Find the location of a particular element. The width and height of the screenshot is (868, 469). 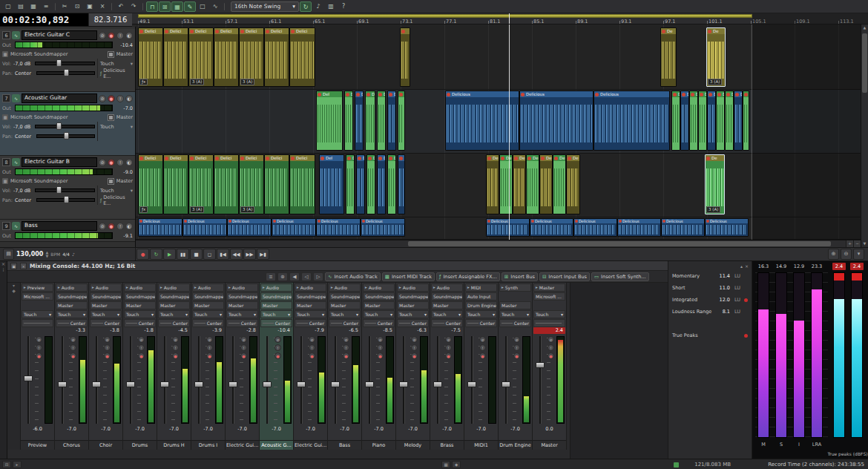

loop-region-bar is located at coordinates (445, 16).